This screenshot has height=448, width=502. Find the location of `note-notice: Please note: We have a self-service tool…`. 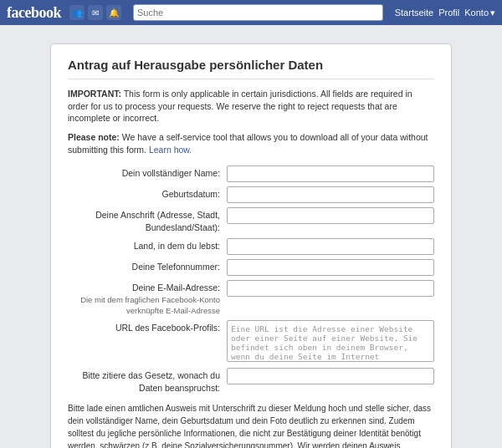

note-notice: Please note: We have a self-service tool… is located at coordinates (251, 144).